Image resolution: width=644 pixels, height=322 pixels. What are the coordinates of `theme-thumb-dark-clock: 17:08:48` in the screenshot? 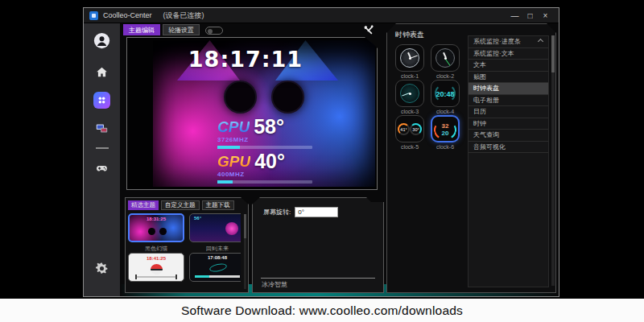 It's located at (215, 267).